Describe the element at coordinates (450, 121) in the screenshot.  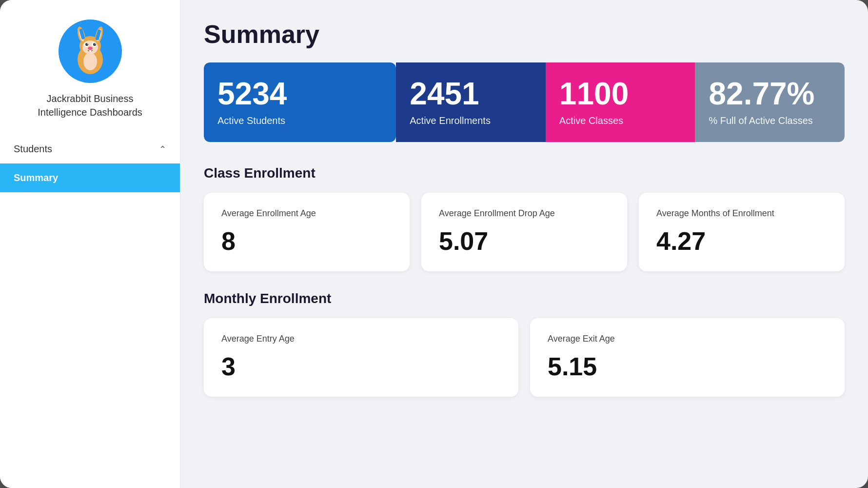
I see `stat-label-active-enrollments: Active Enrollments` at that location.